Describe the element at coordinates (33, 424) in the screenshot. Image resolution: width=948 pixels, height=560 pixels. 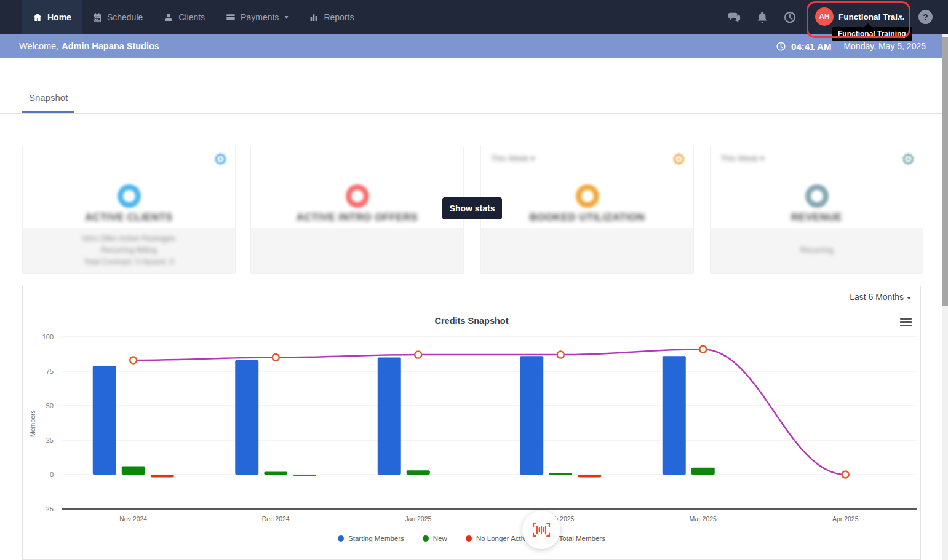
I see `svg-text: Members` at that location.